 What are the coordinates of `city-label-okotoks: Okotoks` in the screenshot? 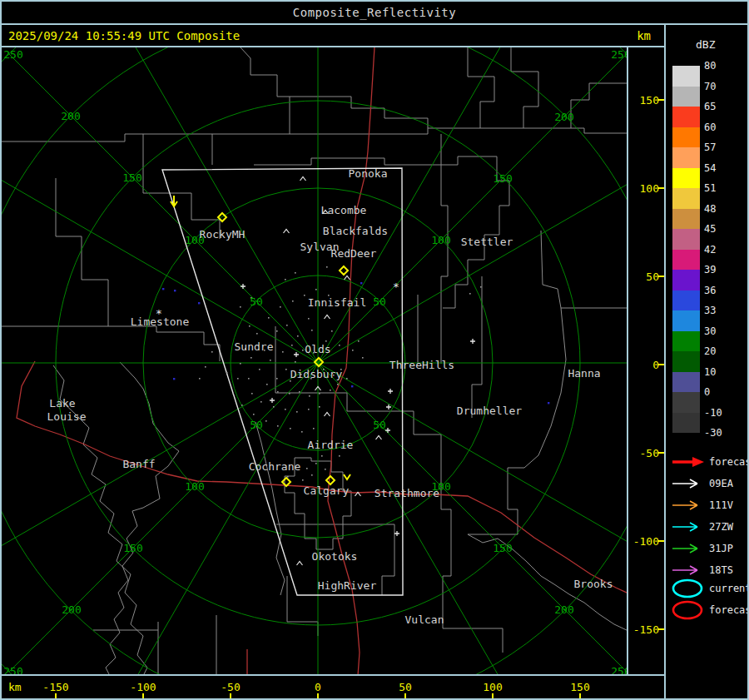 It's located at (335, 556).